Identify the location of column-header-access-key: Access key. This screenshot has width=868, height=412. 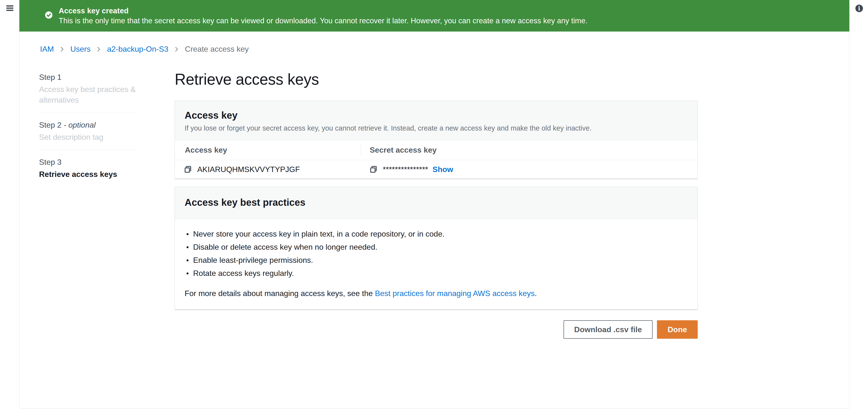
(268, 150).